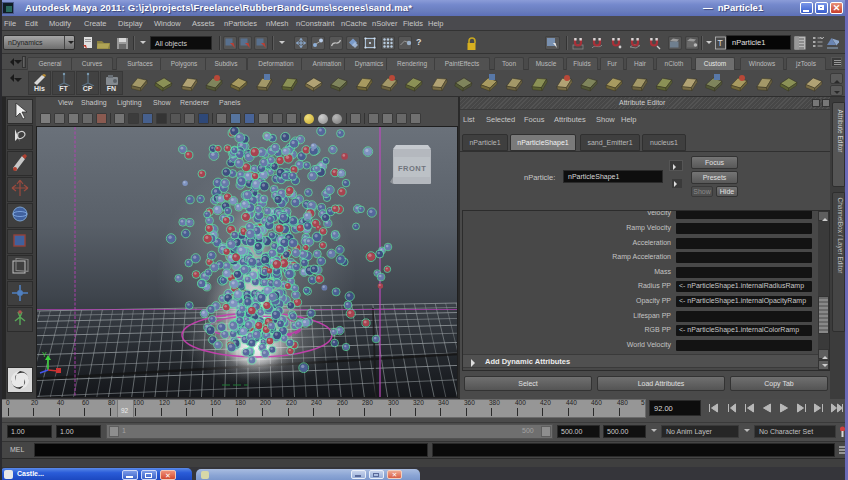 Image resolution: width=848 pixels, height=480 pixels. I want to click on svg-text: FRONT, so click(412, 168).